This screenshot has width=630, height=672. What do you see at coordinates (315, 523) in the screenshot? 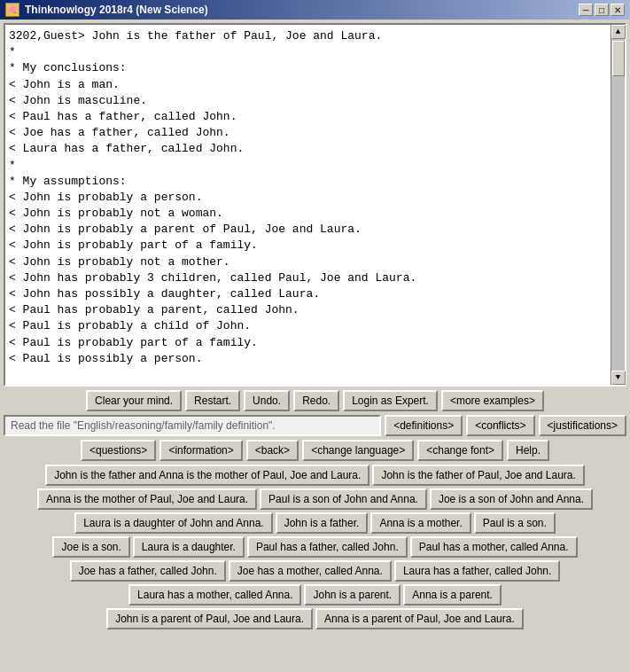
I see `example-row-2: Laura is a daughter of John and Anna.Joh…` at bounding box center [315, 523].